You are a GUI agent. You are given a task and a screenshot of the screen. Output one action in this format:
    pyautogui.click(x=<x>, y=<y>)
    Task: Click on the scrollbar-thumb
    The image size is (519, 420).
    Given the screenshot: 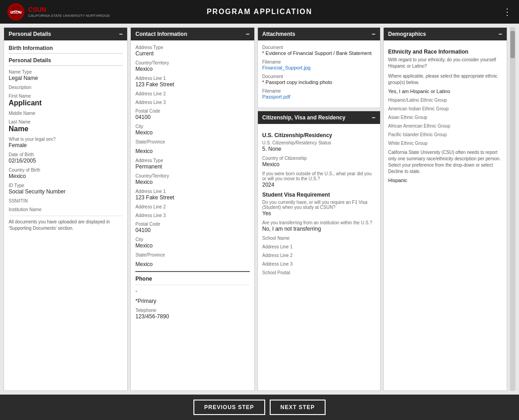 What is the action you would take?
    pyautogui.click(x=513, y=44)
    